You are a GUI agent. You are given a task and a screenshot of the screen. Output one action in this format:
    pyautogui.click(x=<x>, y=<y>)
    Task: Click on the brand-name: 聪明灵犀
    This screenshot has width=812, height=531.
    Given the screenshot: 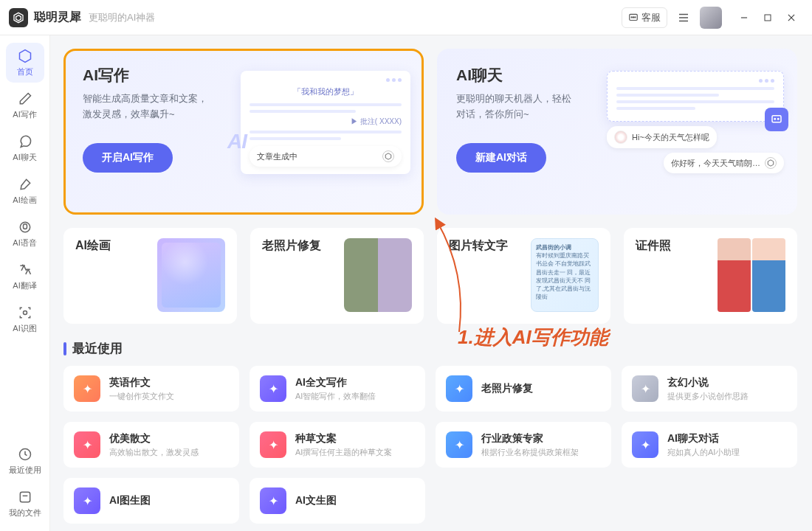 What is the action you would take?
    pyautogui.click(x=58, y=18)
    